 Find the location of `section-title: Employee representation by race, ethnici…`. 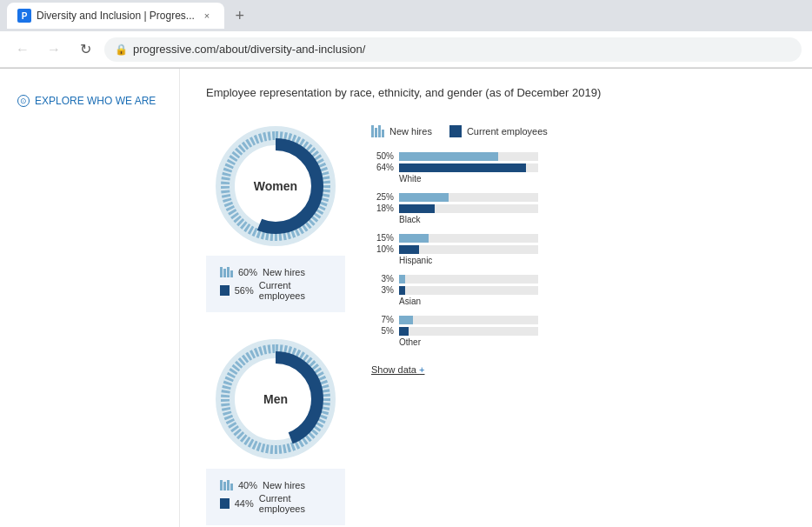

section-title: Employee representation by race, ethnici… is located at coordinates (496, 92).